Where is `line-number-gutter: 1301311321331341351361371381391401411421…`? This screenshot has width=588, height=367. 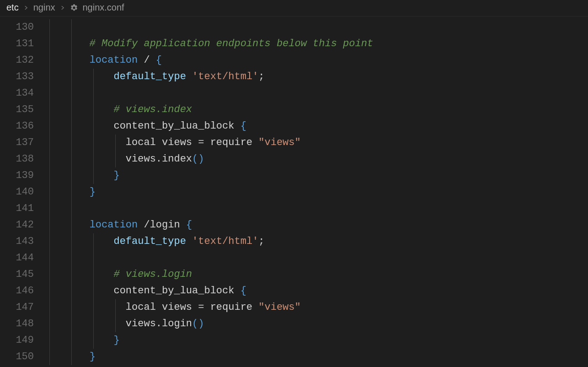
line-number-gutter: 1301311321331341351361371381391401411421… is located at coordinates (21, 192).